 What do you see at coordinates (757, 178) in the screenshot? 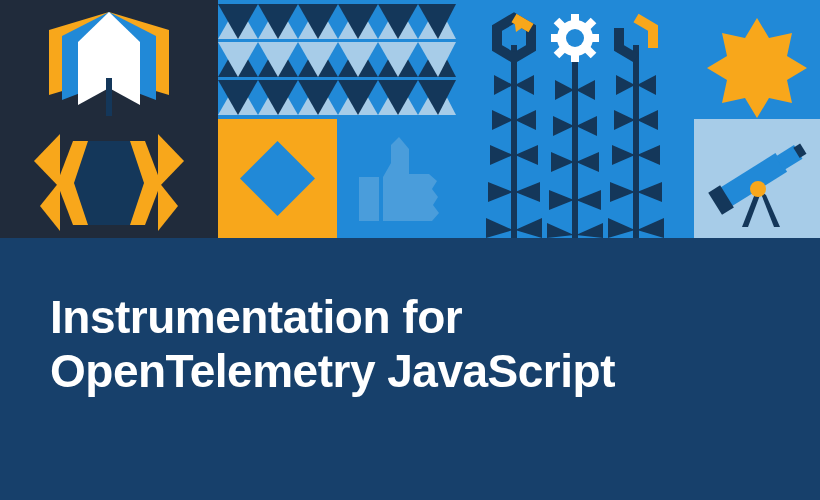
I see `tile-telescope` at bounding box center [757, 178].